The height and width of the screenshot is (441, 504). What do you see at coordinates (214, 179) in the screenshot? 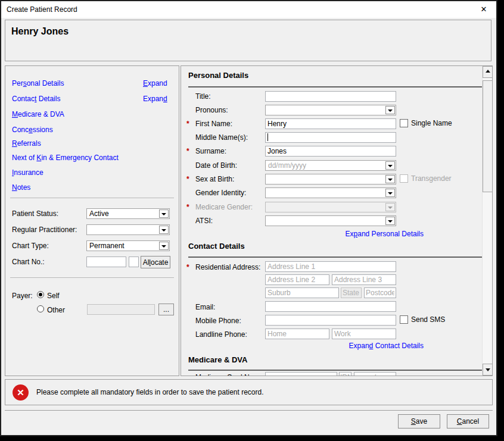
I see `sex-at-birth-label: Sex at Birth:` at bounding box center [214, 179].